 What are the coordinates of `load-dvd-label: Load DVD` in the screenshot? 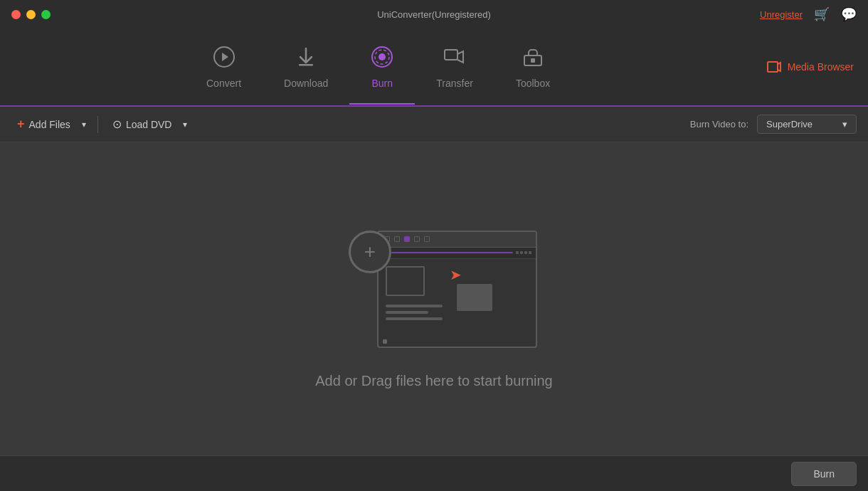 It's located at (149, 125).